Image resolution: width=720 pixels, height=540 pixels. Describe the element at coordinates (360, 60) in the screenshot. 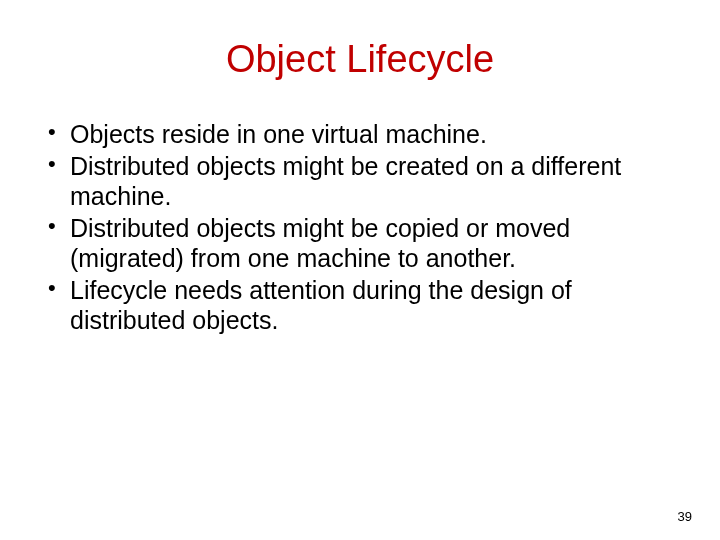

I see `slide-title: Object Lifecycle` at that location.